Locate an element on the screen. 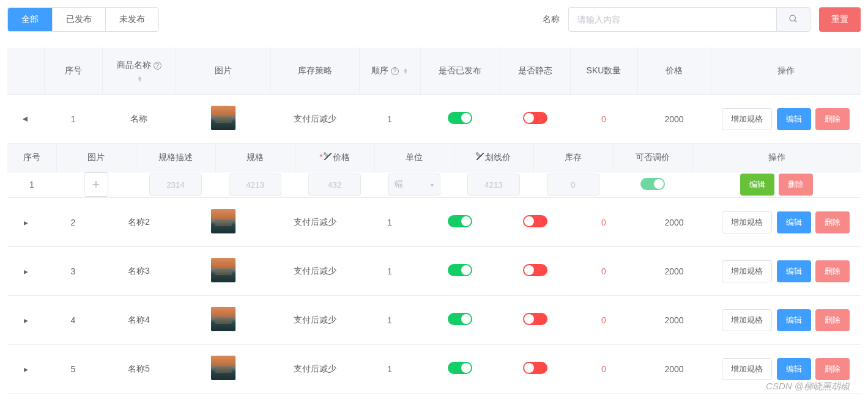 This screenshot has width=868, height=396. cell-index: 5 is located at coordinates (73, 369).